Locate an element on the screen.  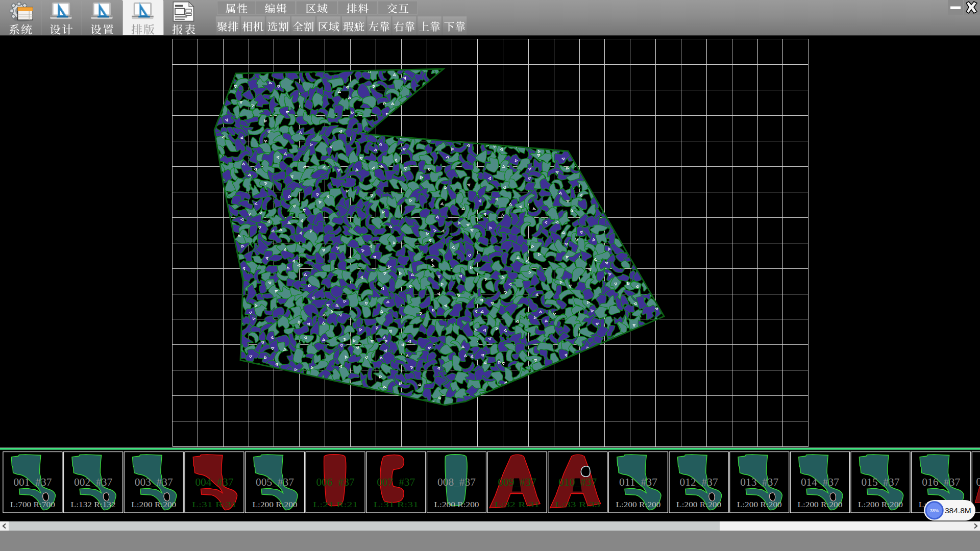
svg-text: 011_#37 is located at coordinates (638, 482).